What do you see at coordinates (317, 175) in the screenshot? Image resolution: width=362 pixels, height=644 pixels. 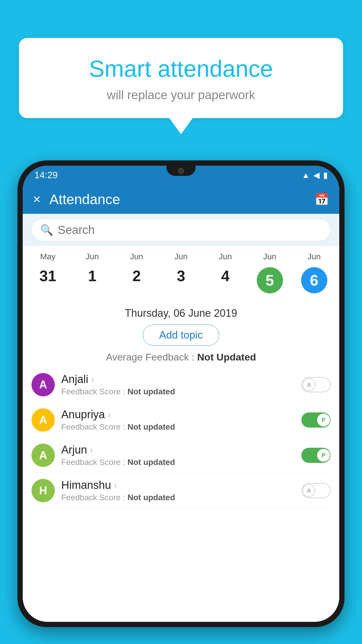 I see `signal-icon: ◀` at bounding box center [317, 175].